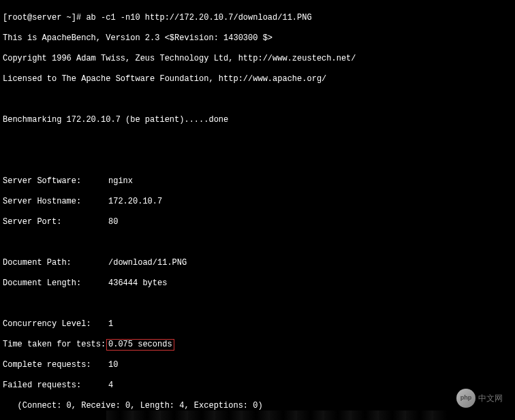 The width and height of the screenshot is (515, 420). I want to click on failed-requests-value: 4, so click(110, 385).